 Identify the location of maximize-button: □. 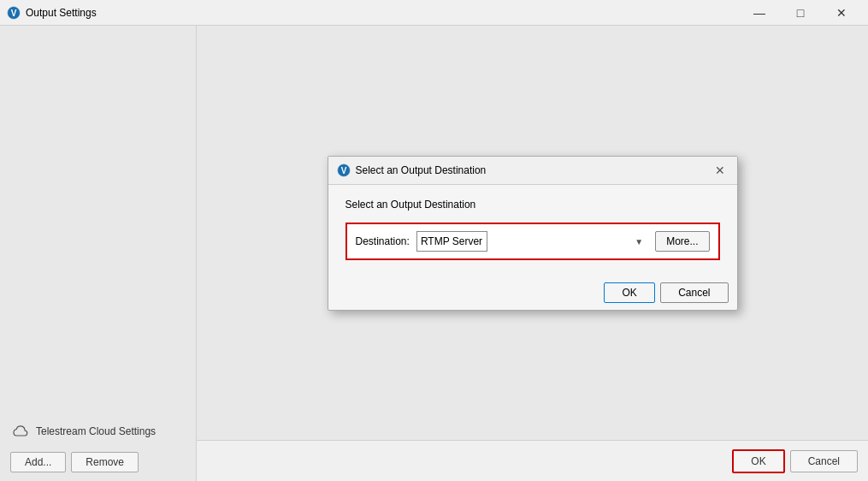
(800, 13).